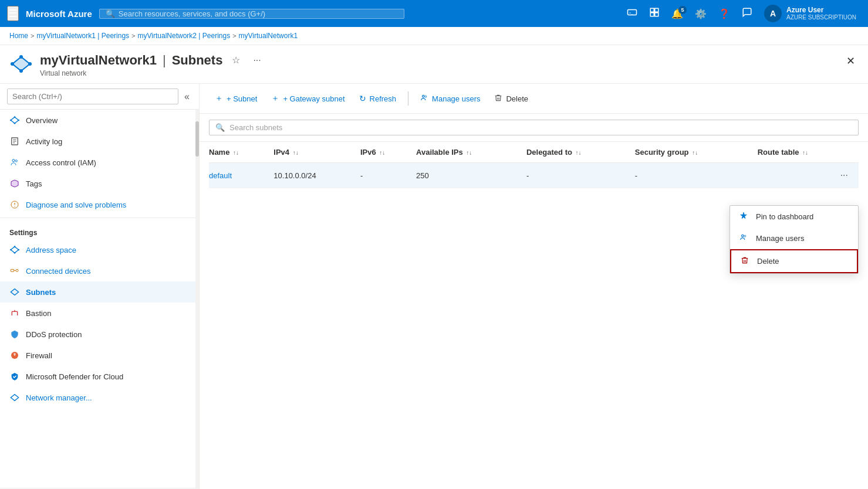 Image resolution: width=868 pixels, height=489 pixels. Describe the element at coordinates (100, 184) in the screenshot. I see `sidebar-item-tags: Tags` at that location.